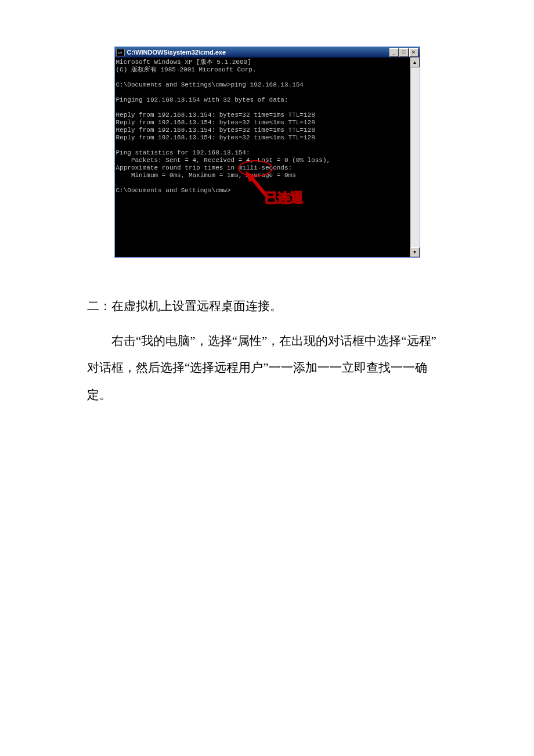  What do you see at coordinates (415, 157) in the screenshot?
I see `scrollbar: ▲ ▼` at bounding box center [415, 157].